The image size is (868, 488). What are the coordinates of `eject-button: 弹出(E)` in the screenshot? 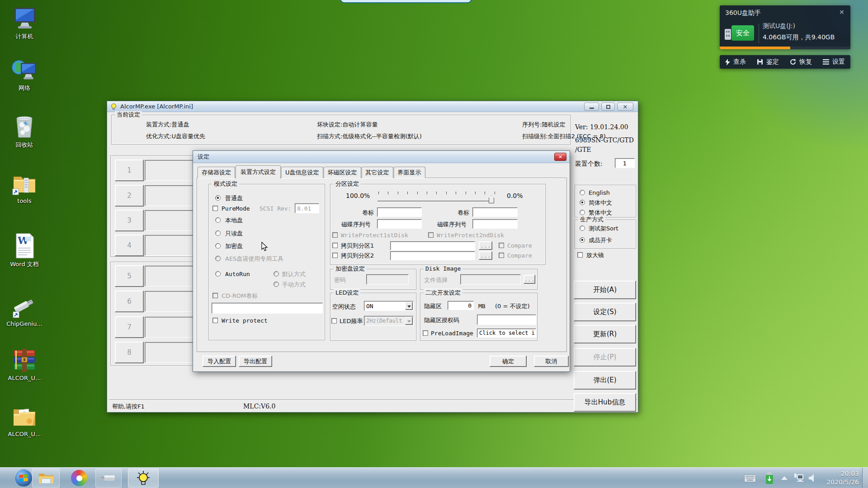 It's located at (605, 380).